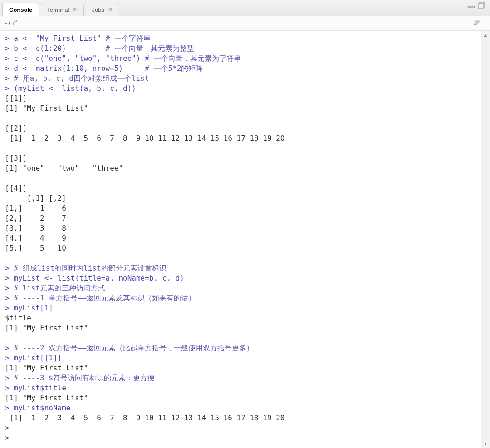  I want to click on tab-terminal-label: Terminal, so click(58, 10).